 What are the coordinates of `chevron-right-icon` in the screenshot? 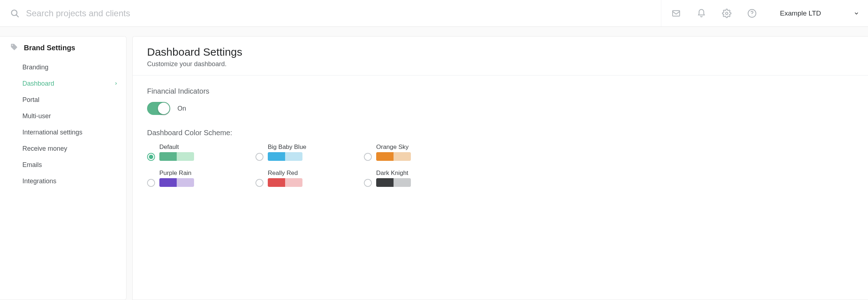 It's located at (116, 84).